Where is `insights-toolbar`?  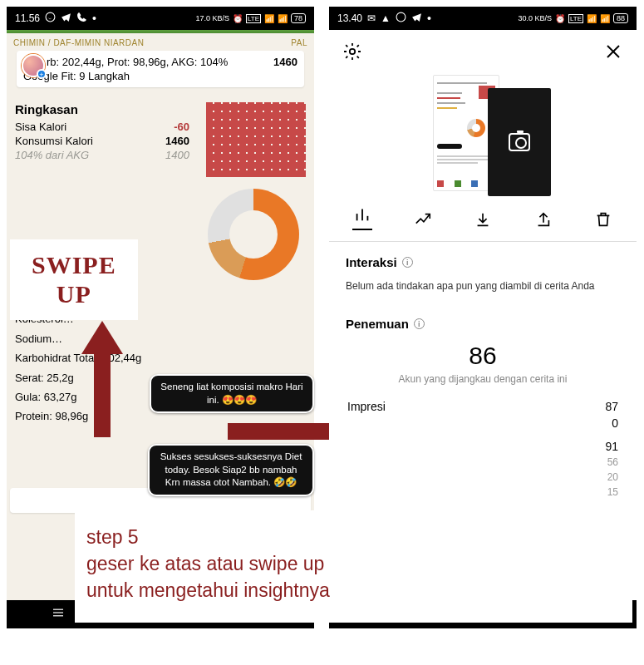
insights-toolbar is located at coordinates (483, 223).